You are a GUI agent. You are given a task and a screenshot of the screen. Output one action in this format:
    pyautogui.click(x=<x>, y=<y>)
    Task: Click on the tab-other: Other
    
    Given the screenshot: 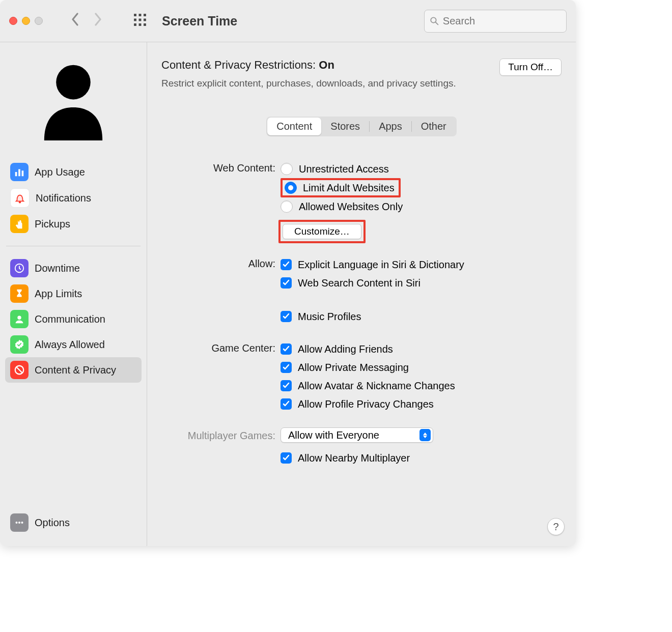 What is the action you would take?
    pyautogui.click(x=434, y=126)
    